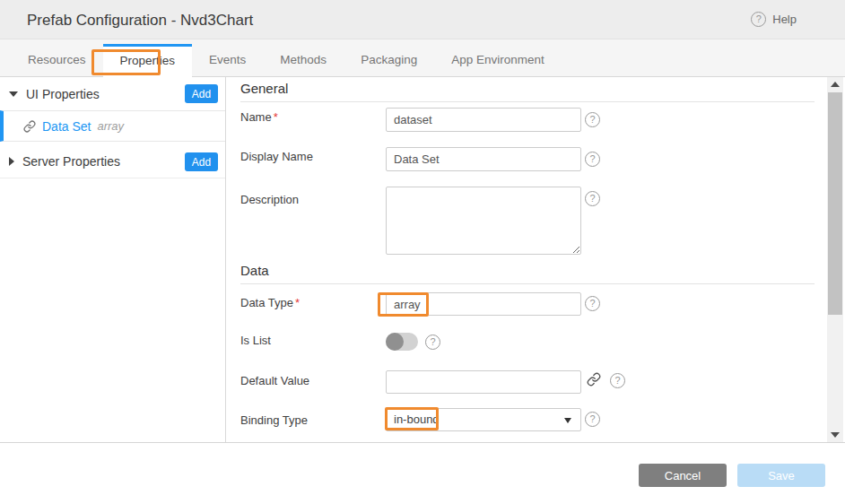 Image resolution: width=845 pixels, height=504 pixels. What do you see at coordinates (402, 342) in the screenshot?
I see `is-list-toggle` at bounding box center [402, 342].